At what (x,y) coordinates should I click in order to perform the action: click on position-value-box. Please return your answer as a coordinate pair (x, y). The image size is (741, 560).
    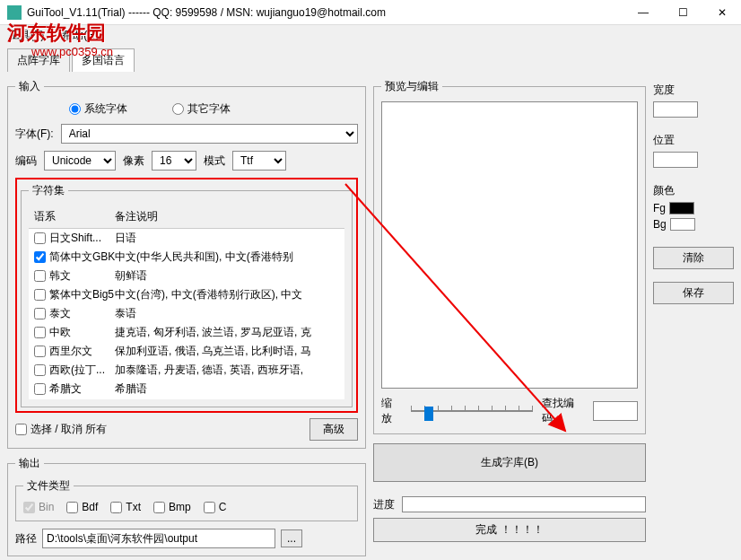
    Looking at the image, I should click on (676, 160).